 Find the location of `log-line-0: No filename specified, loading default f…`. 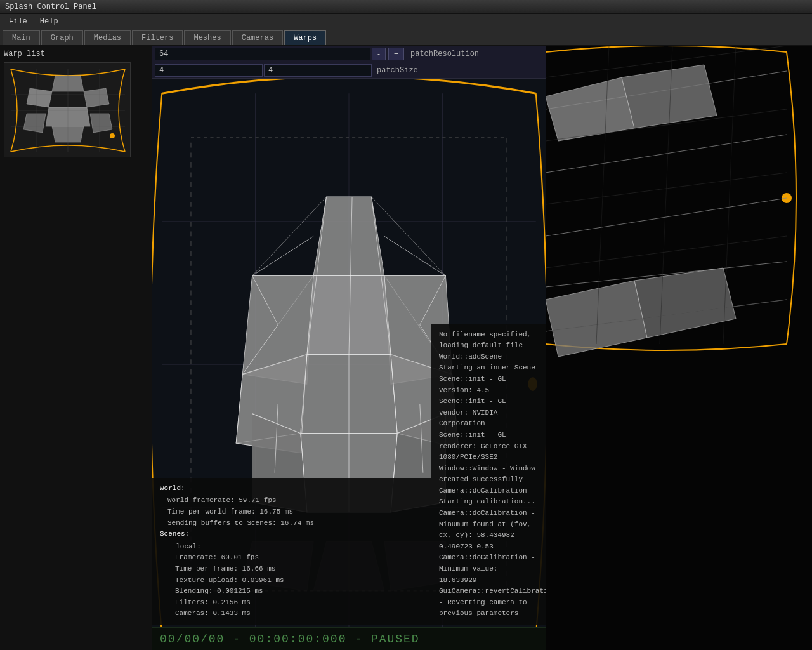

log-line-0: No filename specified, loading default f… is located at coordinates (488, 340).